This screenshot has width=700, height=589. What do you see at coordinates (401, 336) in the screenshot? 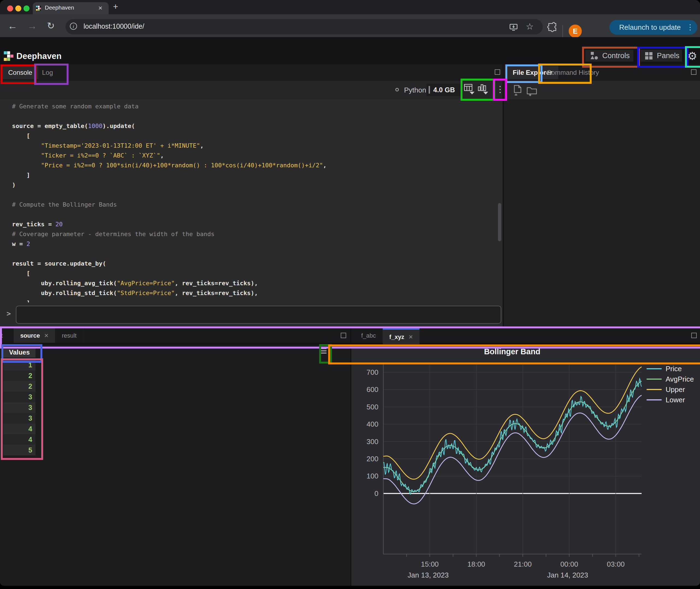
I see `bottom-tab-f_xyz: f_xyz×` at bounding box center [401, 336].